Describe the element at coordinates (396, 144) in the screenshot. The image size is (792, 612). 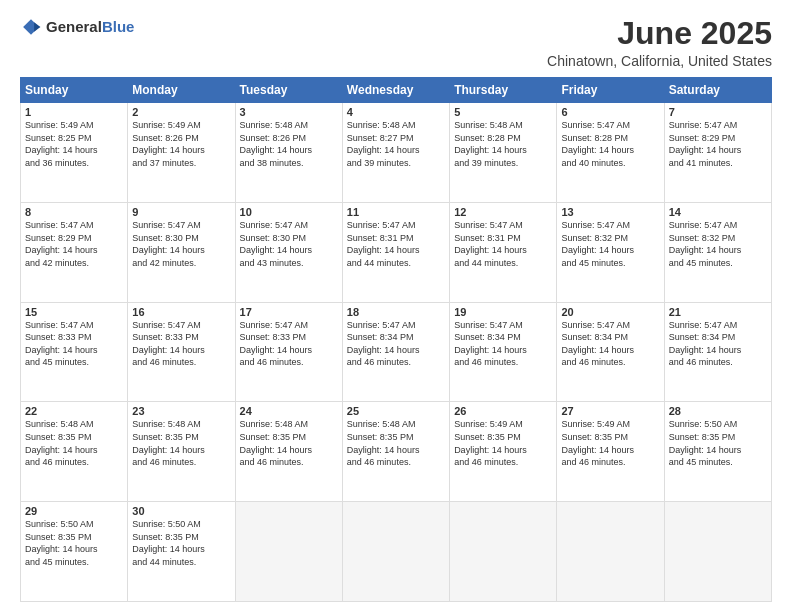
I see `cell-info: Sunrise: 5:48 AMSunset: 8:27 PMDaylight:…` at that location.